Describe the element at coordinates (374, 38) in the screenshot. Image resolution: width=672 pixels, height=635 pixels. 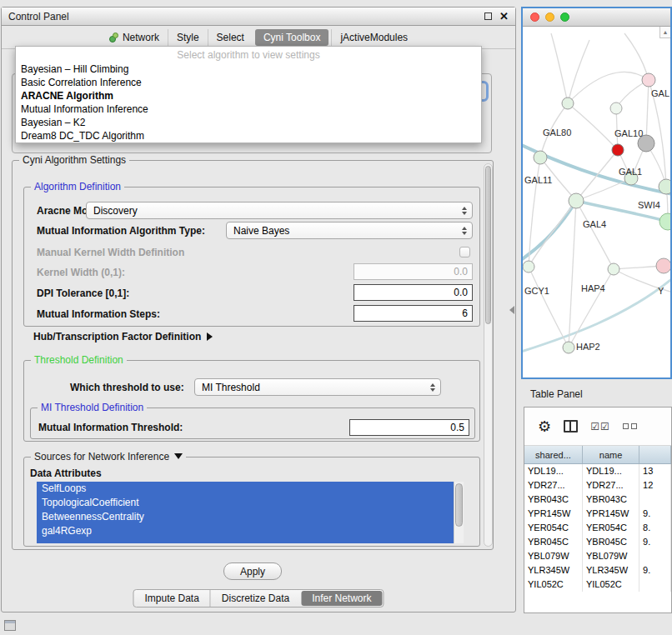
I see `tab-jactivemodules: jActiveModules` at that location.